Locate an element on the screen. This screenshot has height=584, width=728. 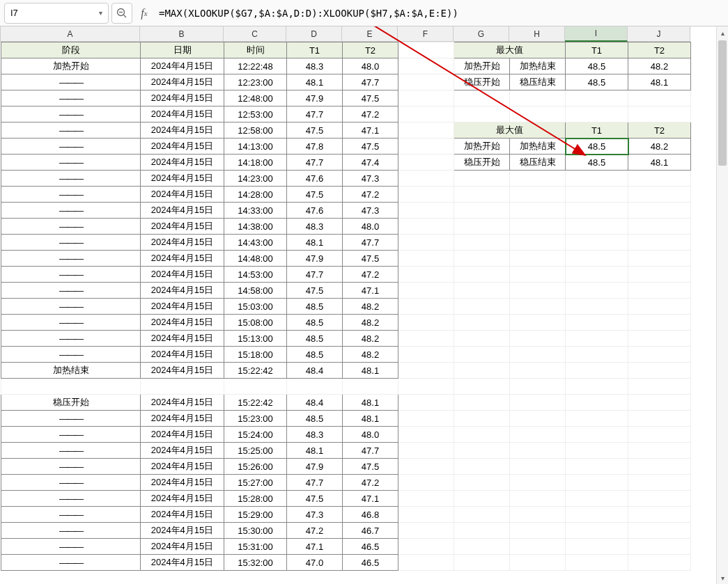
mini1-i2: 48.5 is located at coordinates (597, 82).